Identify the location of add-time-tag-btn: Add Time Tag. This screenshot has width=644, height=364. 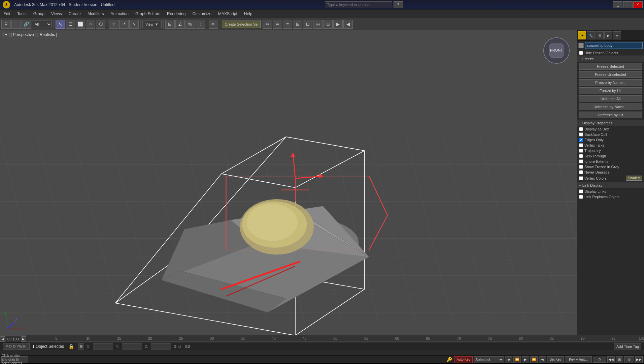
(628, 346).